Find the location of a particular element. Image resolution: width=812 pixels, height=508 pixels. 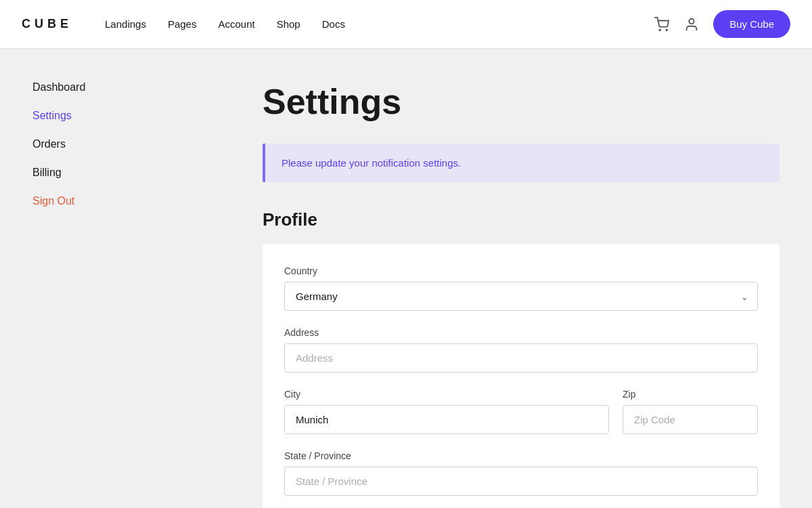

country-select-wrapper: Germany United States United Kingdom Fra… is located at coordinates (521, 297).